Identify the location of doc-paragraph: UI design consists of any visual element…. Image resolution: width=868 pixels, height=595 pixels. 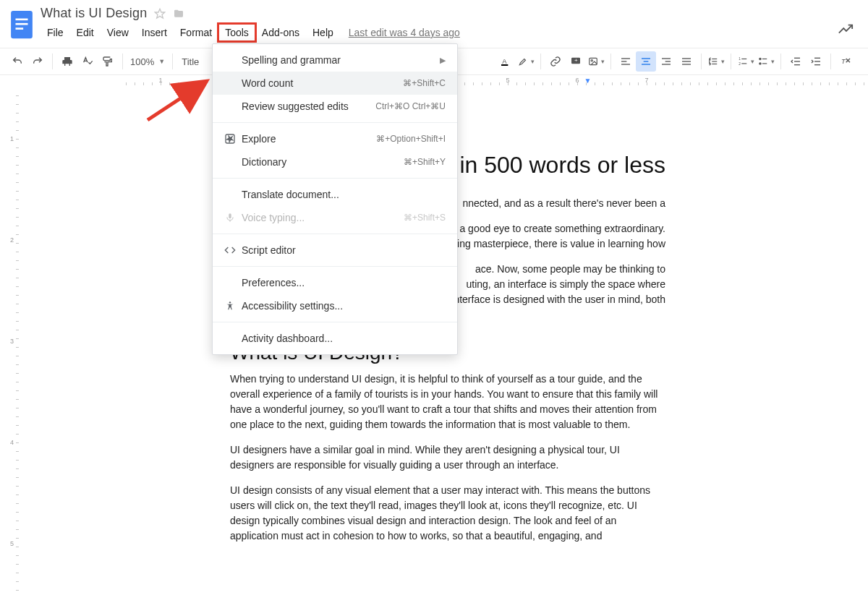
(448, 513).